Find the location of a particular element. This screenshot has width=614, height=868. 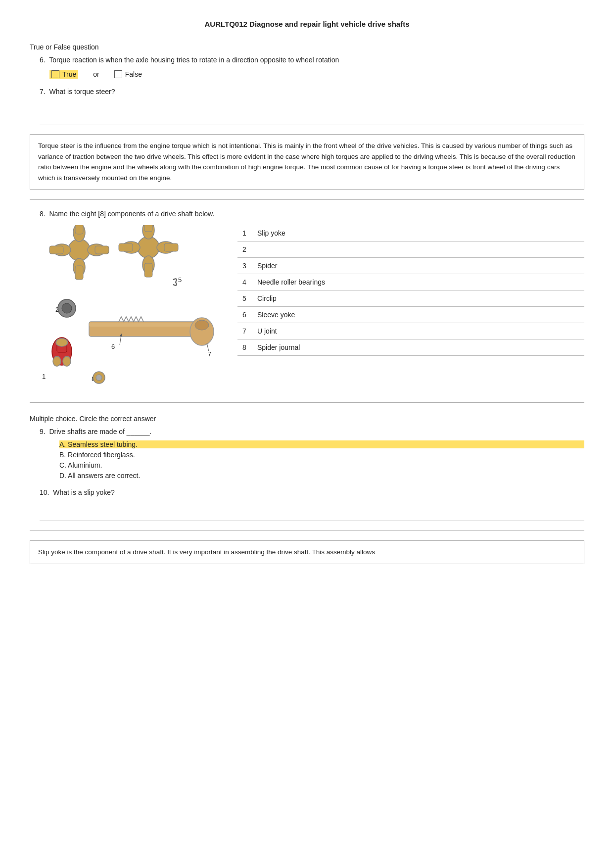

q8-number: 8. is located at coordinates (43, 214).